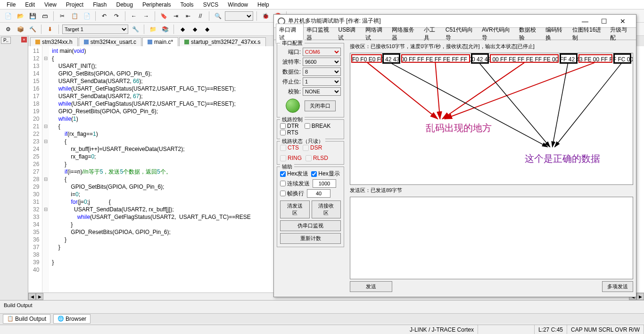  Describe the element at coordinates (50, 29) in the screenshot. I see `download-icon: ⬇` at that location.